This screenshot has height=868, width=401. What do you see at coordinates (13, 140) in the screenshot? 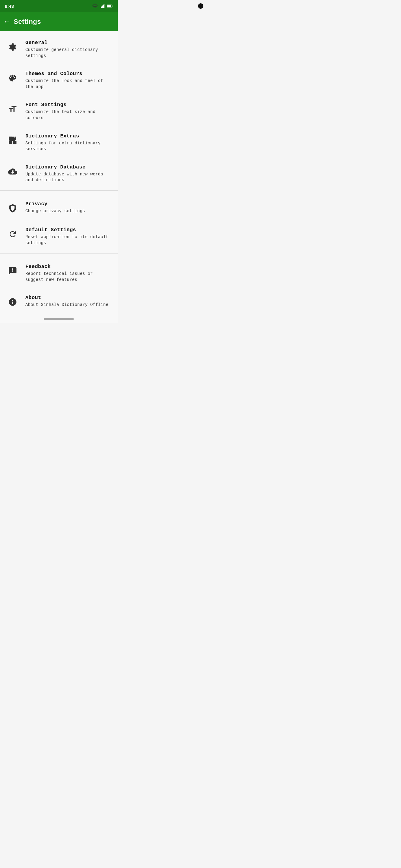
I see `puzzle-icon` at bounding box center [13, 140].